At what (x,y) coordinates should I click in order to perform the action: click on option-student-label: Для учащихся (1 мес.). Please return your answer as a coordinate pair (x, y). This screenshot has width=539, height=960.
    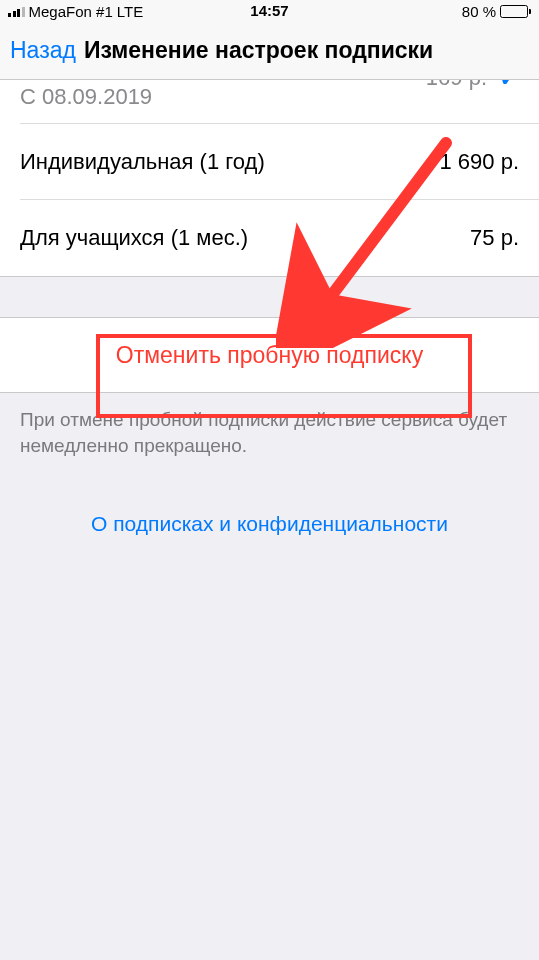
    Looking at the image, I should click on (134, 238).